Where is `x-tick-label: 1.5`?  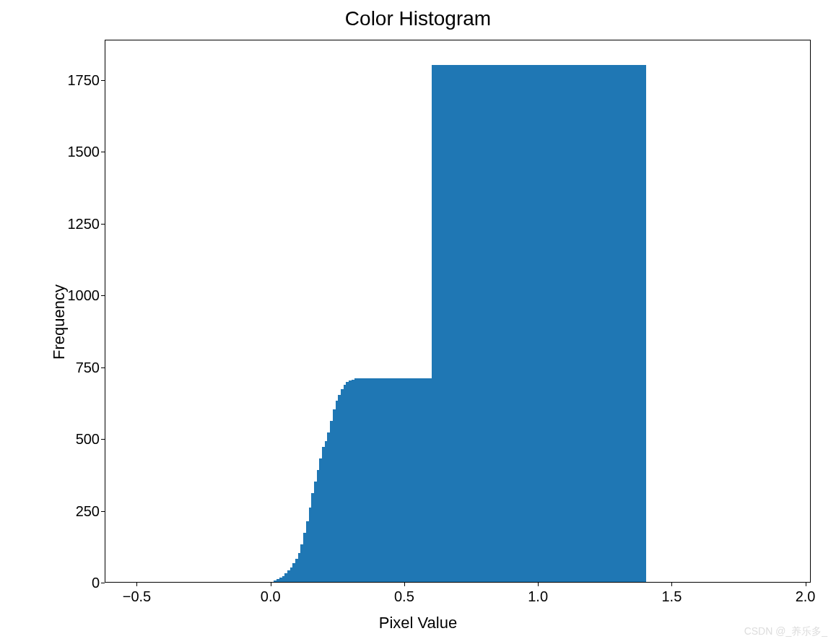 x-tick-label: 1.5 is located at coordinates (671, 596).